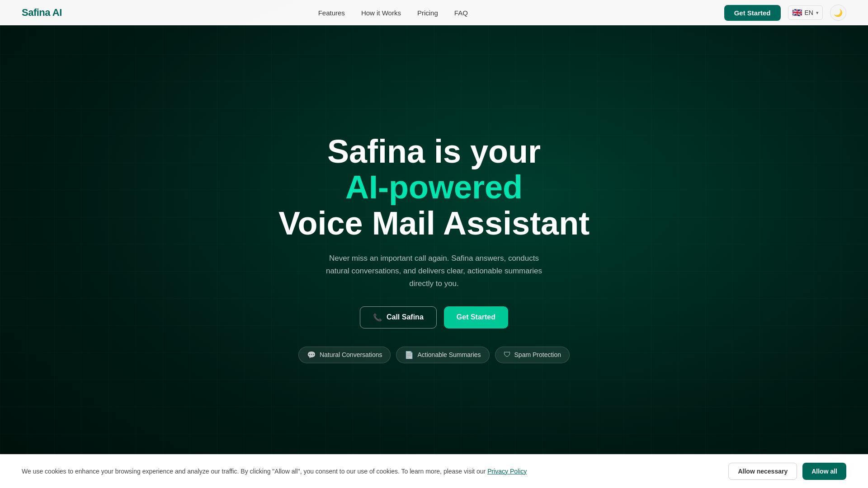 This screenshot has width=868, height=488. I want to click on pill-label-spam: Spam Protection, so click(538, 355).